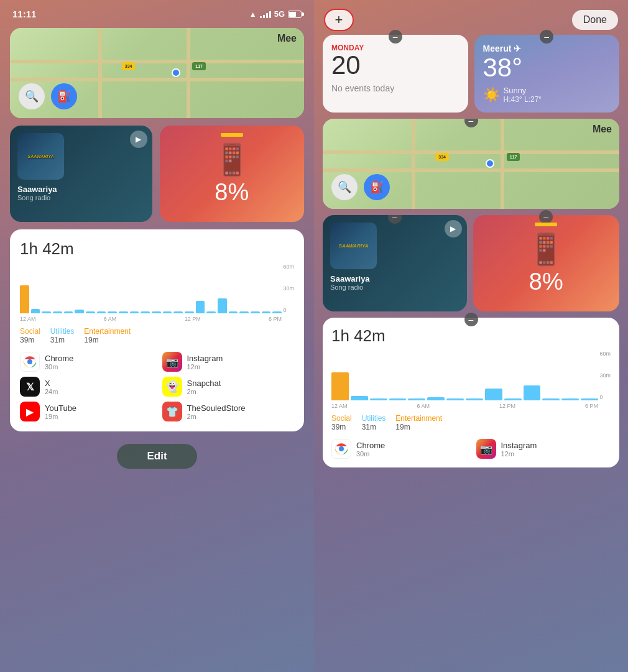 Image resolution: width=628 pixels, height=672 pixels. I want to click on st-chart-lines: 60m 30m 0, so click(289, 288).